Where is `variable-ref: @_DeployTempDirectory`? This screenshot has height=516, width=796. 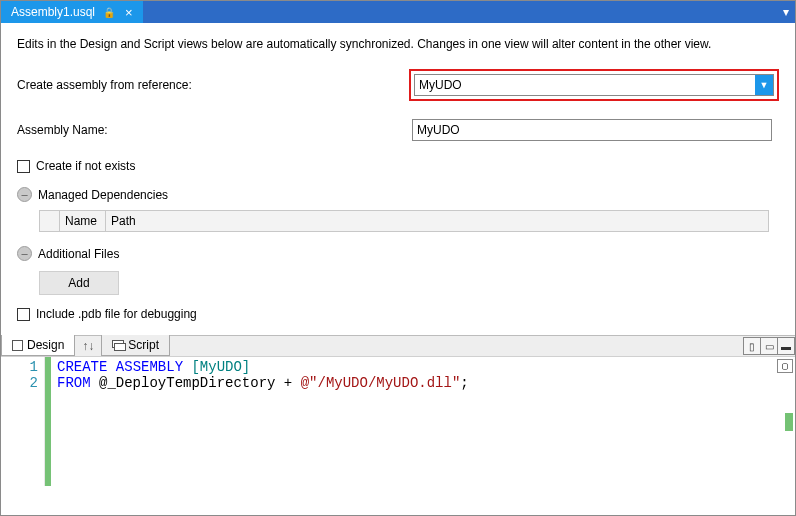 variable-ref: @_DeployTempDirectory is located at coordinates (187, 383).